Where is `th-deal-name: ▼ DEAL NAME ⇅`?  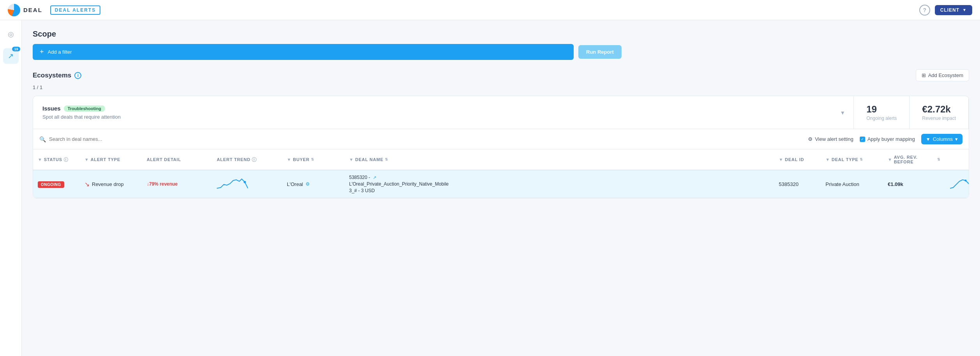
th-deal-name: ▼ DEAL NAME ⇅ is located at coordinates (559, 160).